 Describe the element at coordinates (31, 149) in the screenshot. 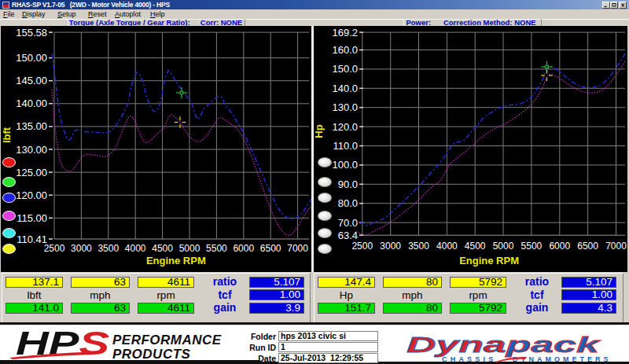

I see `svg-text: 130.00` at that location.